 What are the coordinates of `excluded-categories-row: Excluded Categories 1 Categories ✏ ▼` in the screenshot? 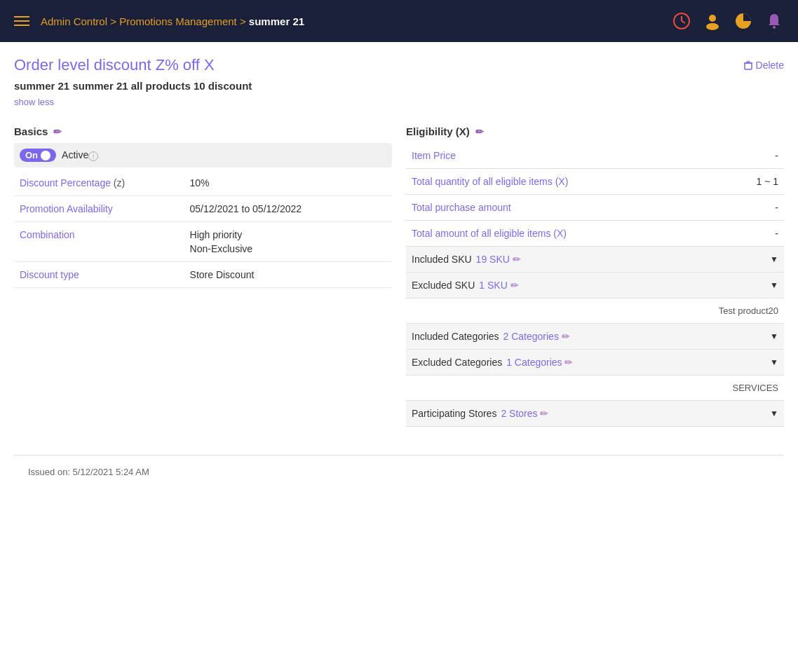 It's located at (595, 363).